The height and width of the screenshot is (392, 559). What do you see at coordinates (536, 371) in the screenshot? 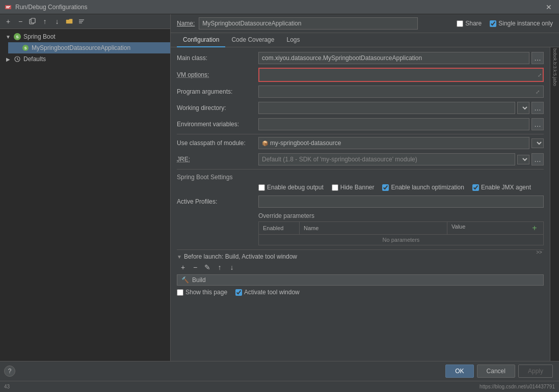
I see `apply-button: Apply` at bounding box center [536, 371].